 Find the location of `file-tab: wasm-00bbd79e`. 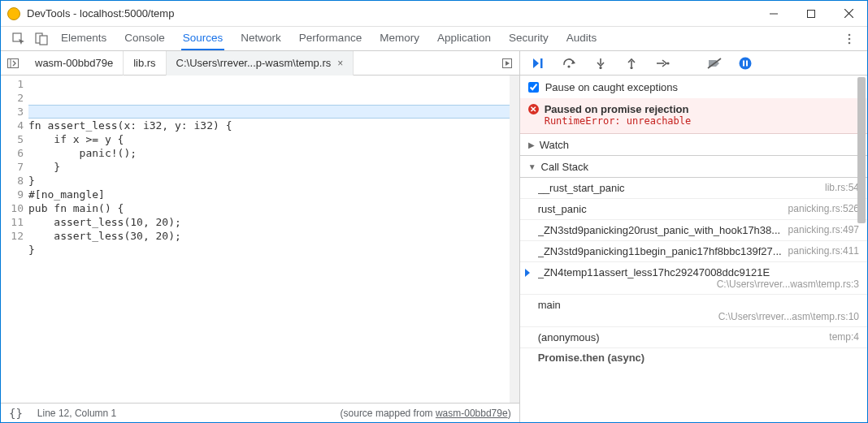

file-tab: wasm-00bbd79e is located at coordinates (75, 63).